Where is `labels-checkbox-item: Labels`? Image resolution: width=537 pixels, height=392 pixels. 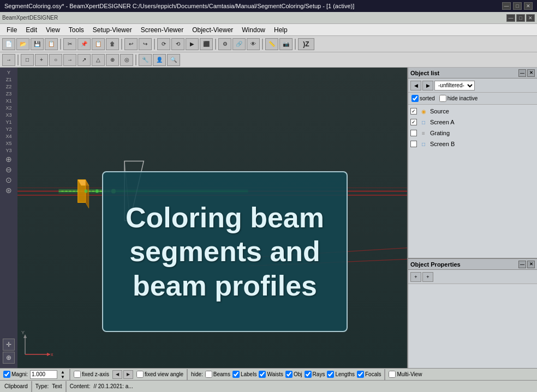
labels-checkbox-item: Labels is located at coordinates (244, 374).